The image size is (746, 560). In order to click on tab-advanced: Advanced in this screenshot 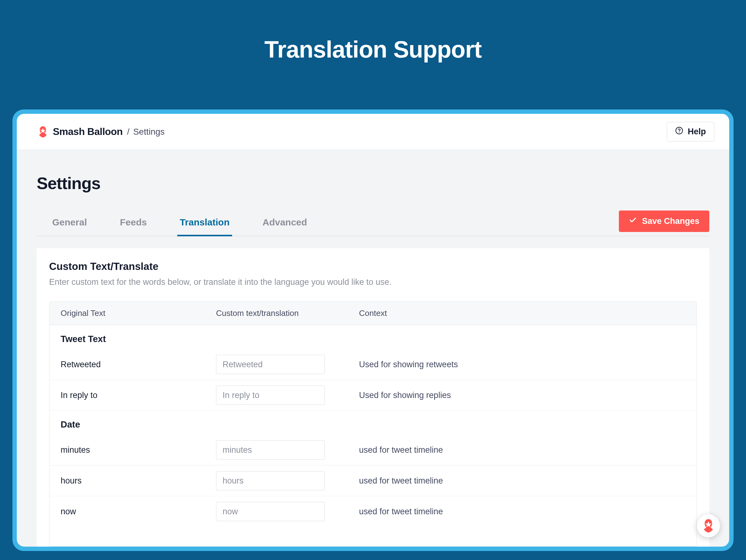, I will do `click(285, 224)`.